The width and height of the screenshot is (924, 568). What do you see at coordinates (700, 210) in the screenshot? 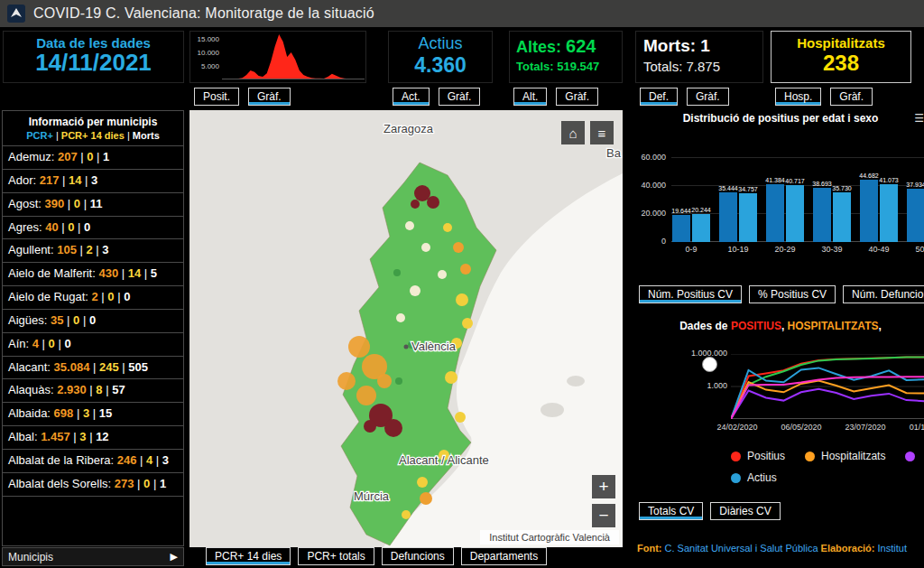
I see `bar-value-label: 20.244` at bounding box center [700, 210].